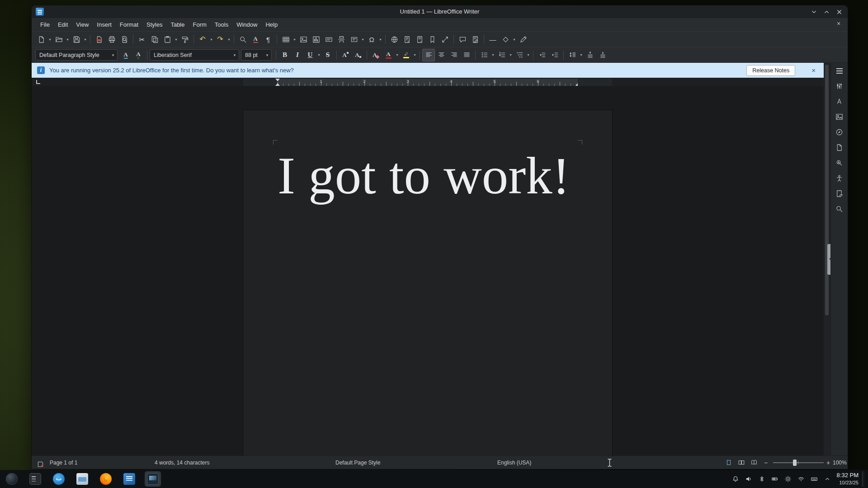 The height and width of the screenshot is (488, 868). I want to click on tray-expand-button, so click(827, 479).